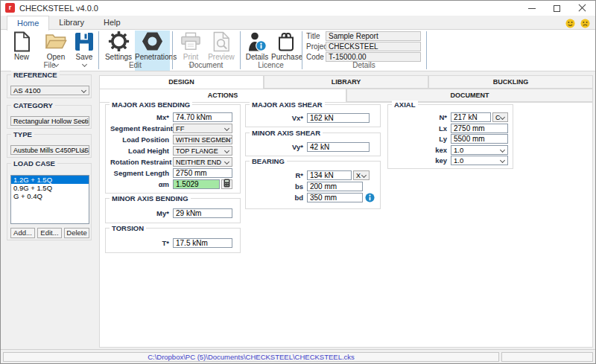 This screenshot has height=364, width=596. What do you see at coordinates (72, 22) in the screenshot?
I see `menu-tab-library: Library` at bounding box center [72, 22].